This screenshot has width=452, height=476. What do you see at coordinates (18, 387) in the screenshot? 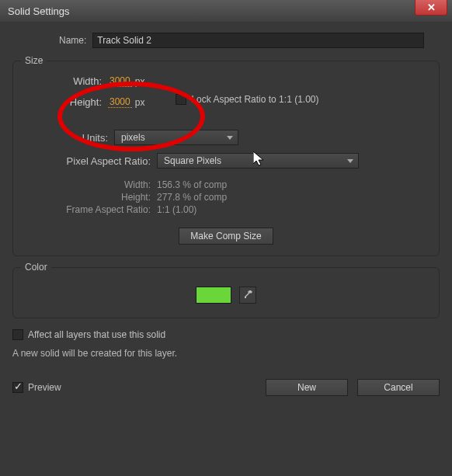
I see `preview-checkbox` at bounding box center [18, 387].